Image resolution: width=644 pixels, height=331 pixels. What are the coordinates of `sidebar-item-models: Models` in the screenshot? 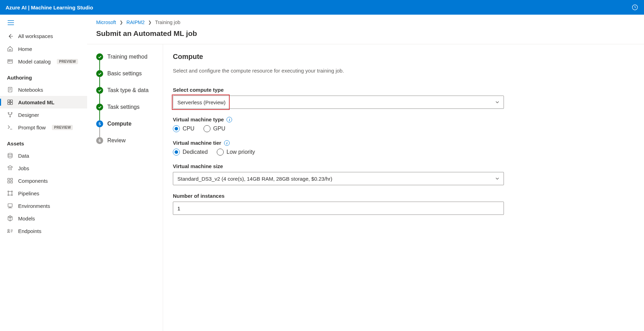 It's located at (44, 218).